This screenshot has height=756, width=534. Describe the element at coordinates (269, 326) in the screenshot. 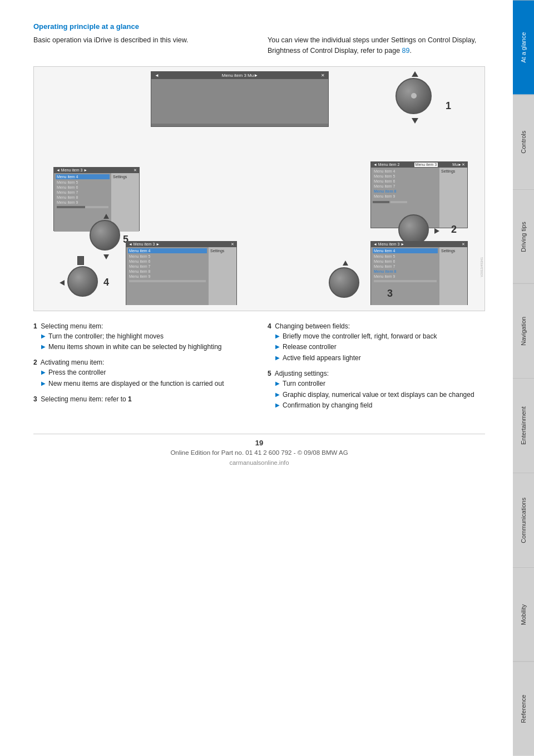

I see `step-number-4: 4` at that location.